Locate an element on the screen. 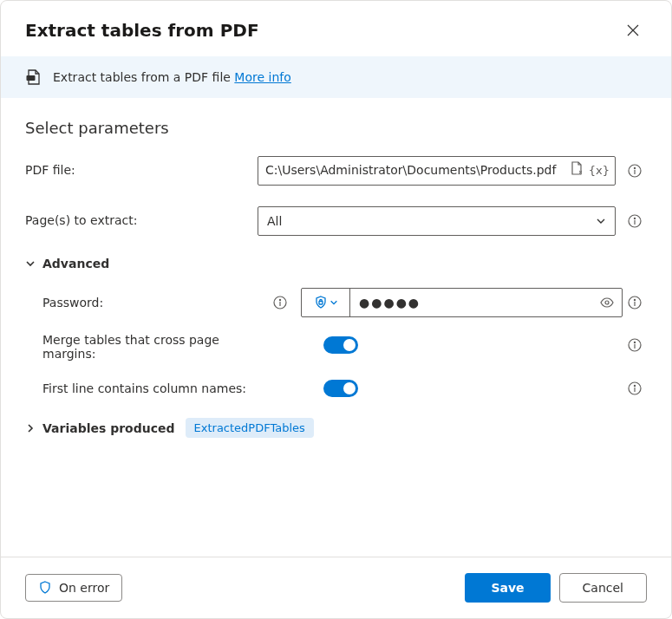 This screenshot has width=672, height=619. on-error-button: On error is located at coordinates (74, 588).